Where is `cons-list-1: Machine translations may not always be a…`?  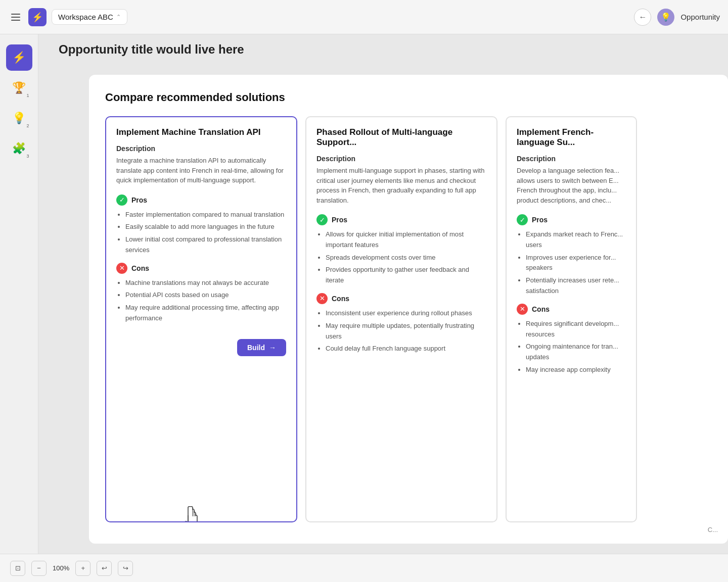
cons-list-1: Machine translations may not always be a… is located at coordinates (201, 301).